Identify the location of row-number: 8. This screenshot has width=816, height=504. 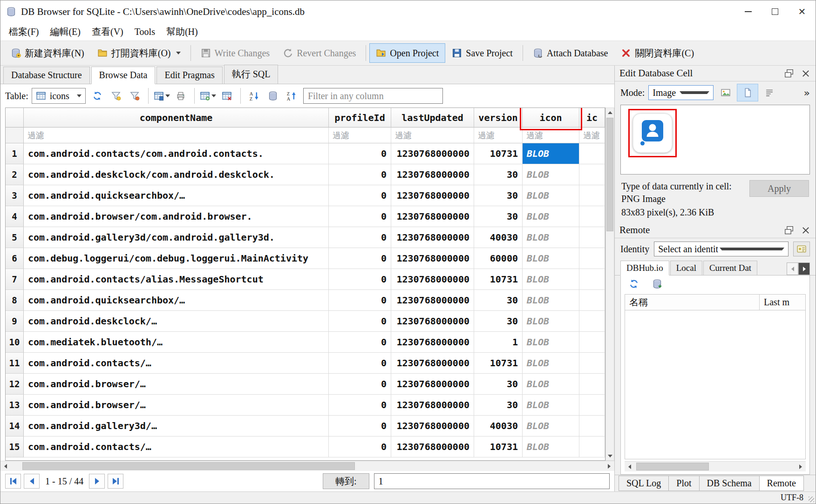
(15, 301).